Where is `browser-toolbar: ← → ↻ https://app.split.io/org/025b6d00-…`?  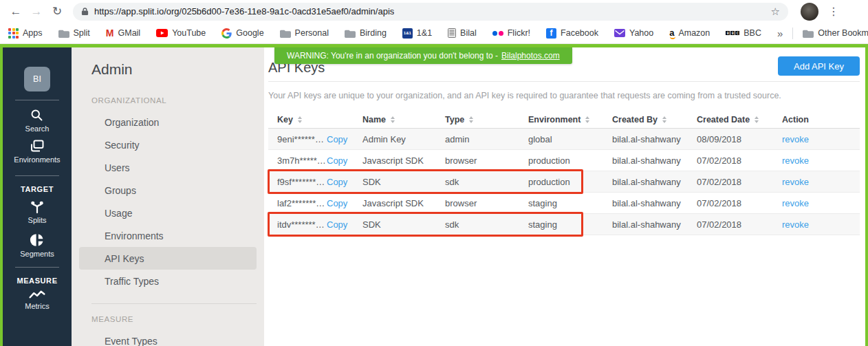 browser-toolbar: ← → ↻ https://app.split.io/org/025b6d00-… is located at coordinates (434, 11).